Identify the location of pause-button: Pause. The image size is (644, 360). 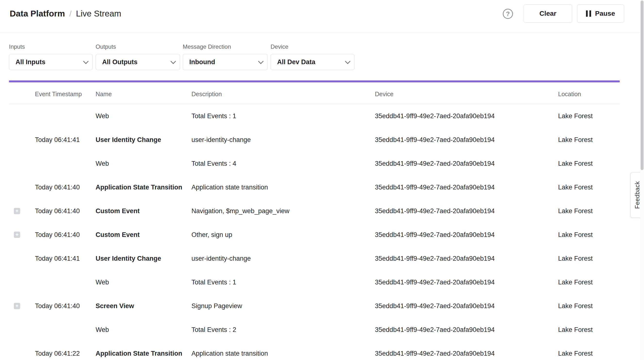
(600, 13).